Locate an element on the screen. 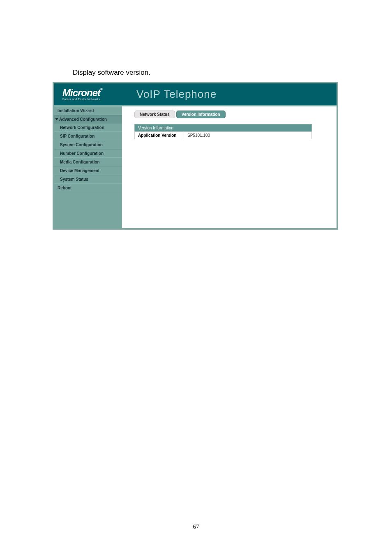  main-content: Network Status Version Information Versi… is located at coordinates (229, 167).